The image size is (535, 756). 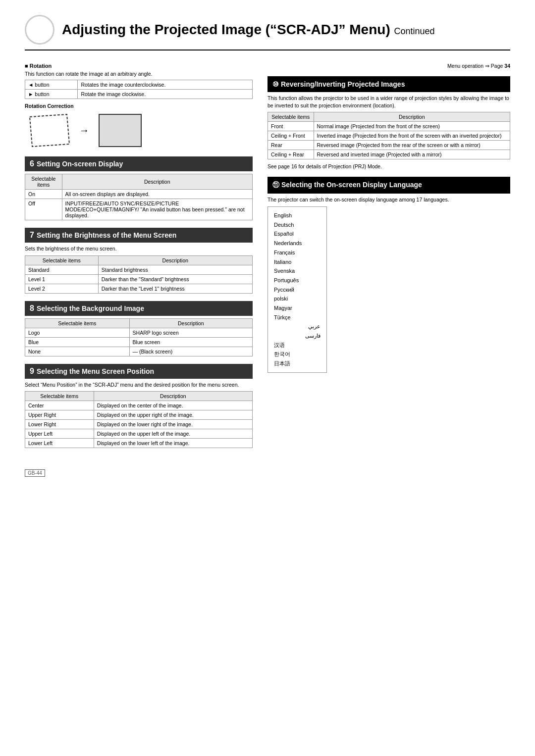 What do you see at coordinates (352, 185) in the screenshot?
I see `section11-title: Selecting the On-screen Display Language` at bounding box center [352, 185].